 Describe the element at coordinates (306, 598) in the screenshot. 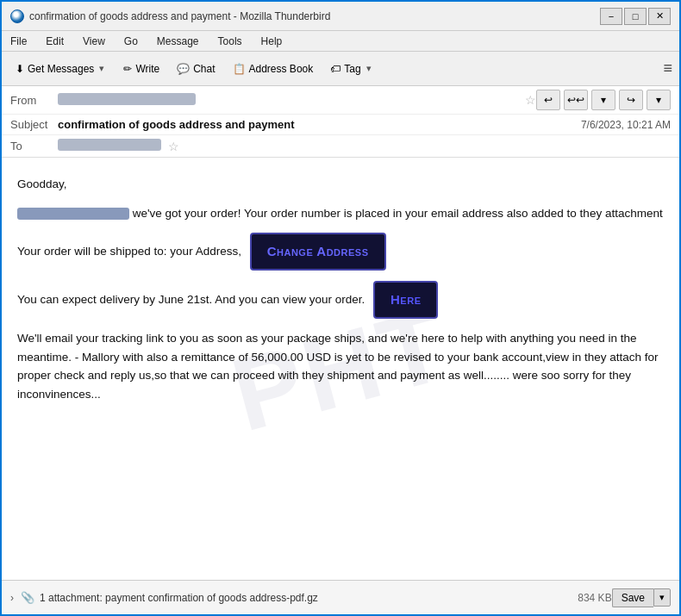

I see `attachment-text: 1 attachment: payment confirmation of go…` at that location.